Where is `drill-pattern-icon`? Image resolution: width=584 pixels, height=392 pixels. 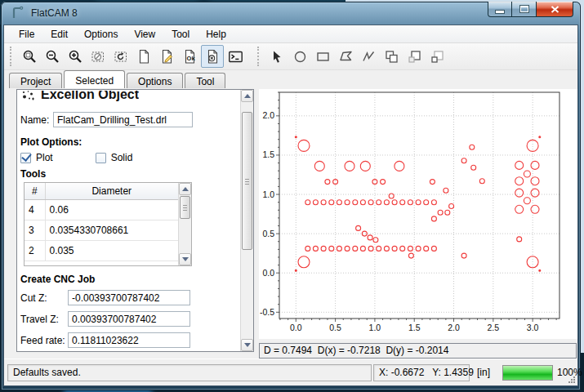 drill-pattern-icon is located at coordinates (28, 97).